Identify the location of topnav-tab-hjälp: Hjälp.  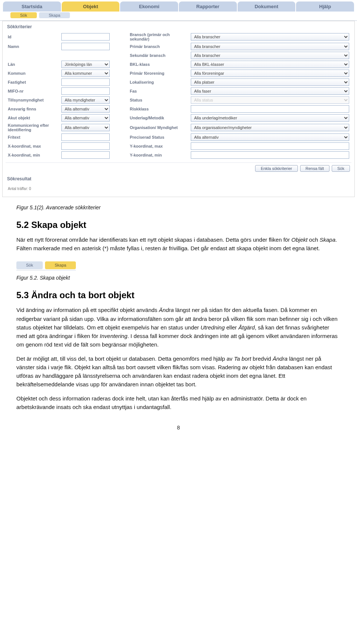
(325, 7).